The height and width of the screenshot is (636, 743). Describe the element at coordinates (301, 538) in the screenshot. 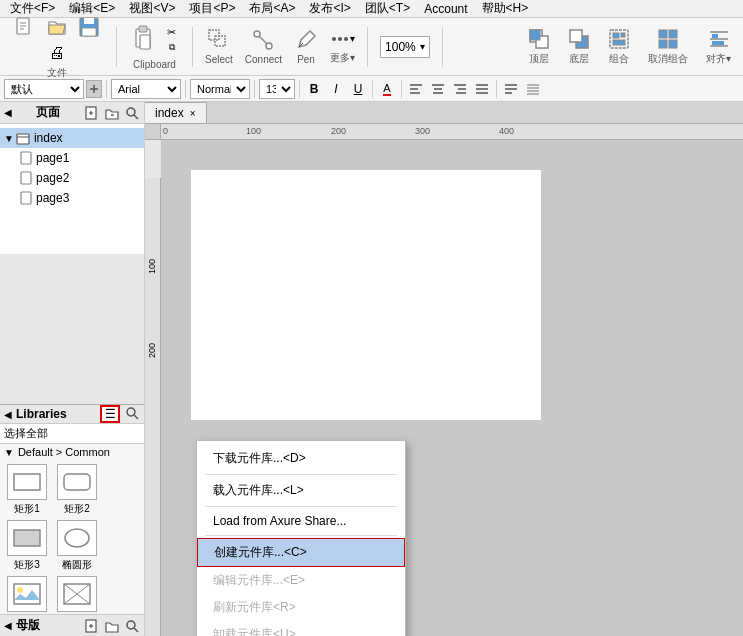

I see `libraries-dropdown-menu: 下载元件库...<D> 载入元件库...<L> Load from Axure …` at that location.